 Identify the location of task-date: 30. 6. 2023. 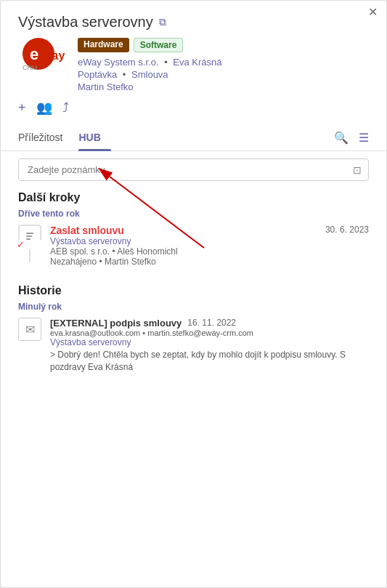
(344, 230).